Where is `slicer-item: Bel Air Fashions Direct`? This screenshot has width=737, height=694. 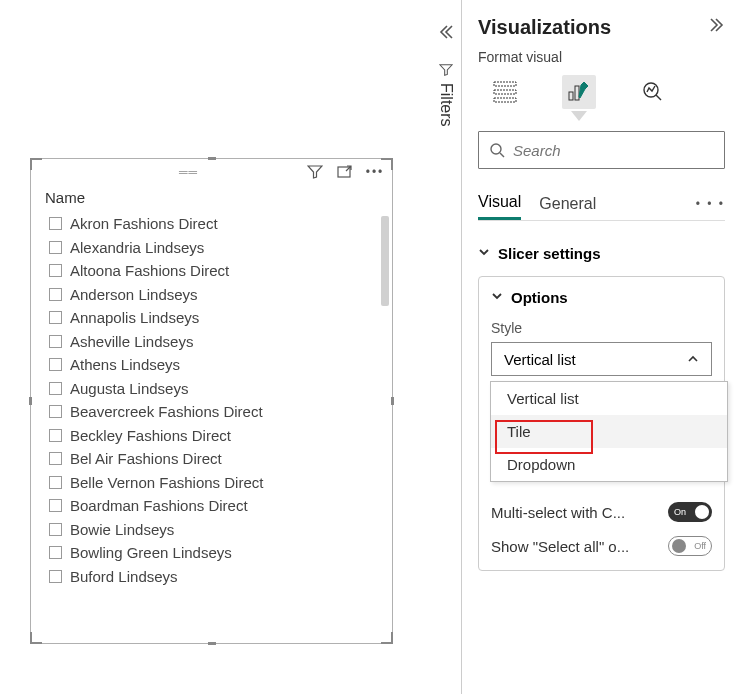
slicer-item: Bel Air Fashions Direct is located at coordinates (220, 459).